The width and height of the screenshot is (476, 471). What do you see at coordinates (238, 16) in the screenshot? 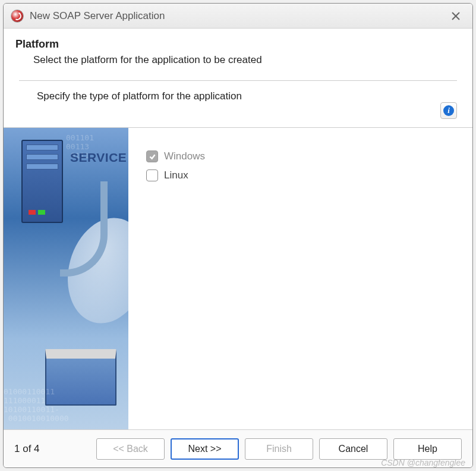
I see `titlebar: New SOAP Server Application` at bounding box center [238, 16].